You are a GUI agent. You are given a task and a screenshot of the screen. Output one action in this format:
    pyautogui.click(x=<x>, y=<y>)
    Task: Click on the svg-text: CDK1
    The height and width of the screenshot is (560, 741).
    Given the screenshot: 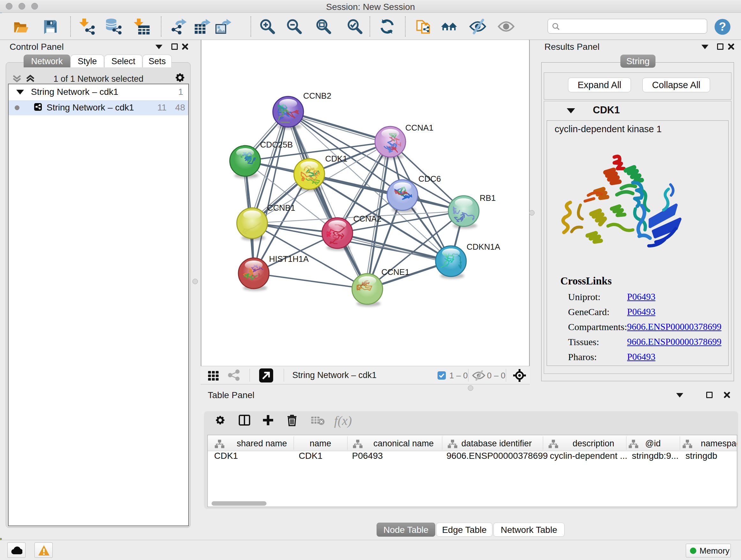 What is the action you would take?
    pyautogui.click(x=336, y=159)
    